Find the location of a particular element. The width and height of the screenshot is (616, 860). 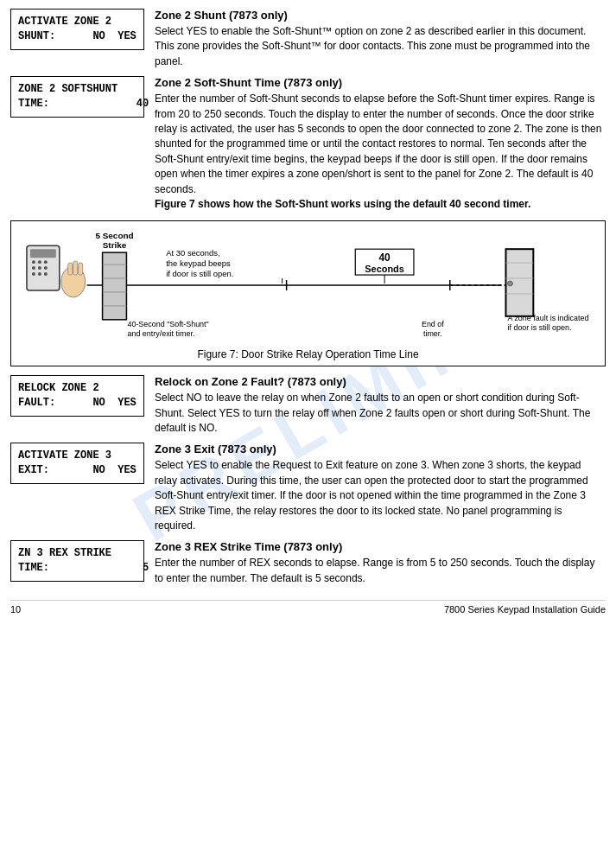

zone2-softshunt-bold: Figure 7 shows how the Soft-Shunt works … is located at coordinates (380, 204).